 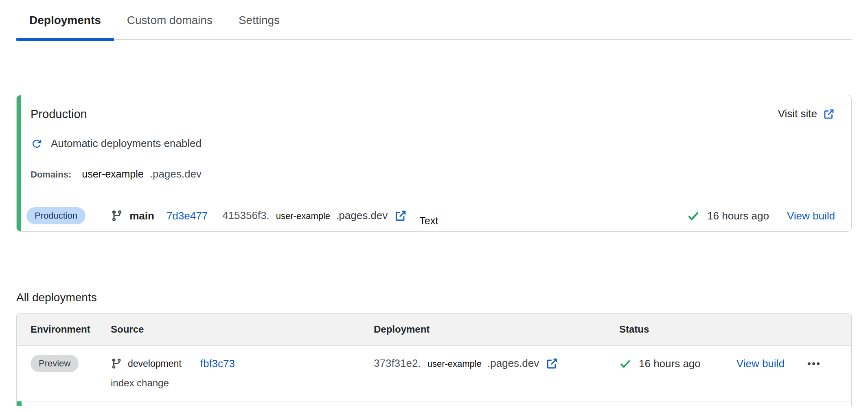 What do you see at coordinates (434, 403) in the screenshot?
I see `next-row-partial` at bounding box center [434, 403].